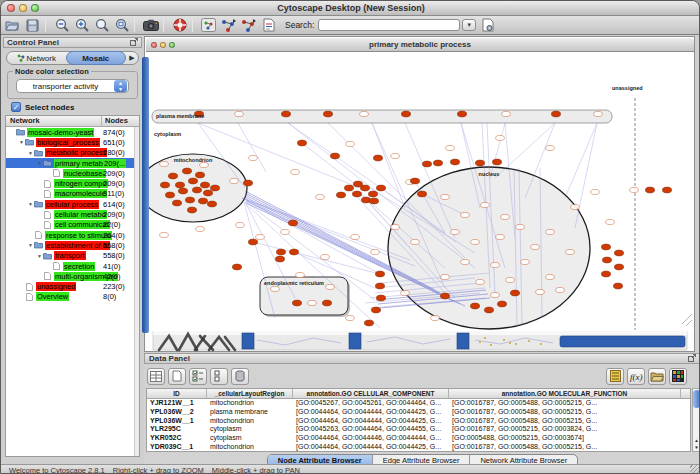 Image resolution: width=700 pixels, height=474 pixels. What do you see at coordinates (72, 245) in the screenshot?
I see `tree-row: ▼establishment of lo558(0)` at bounding box center [72, 245].